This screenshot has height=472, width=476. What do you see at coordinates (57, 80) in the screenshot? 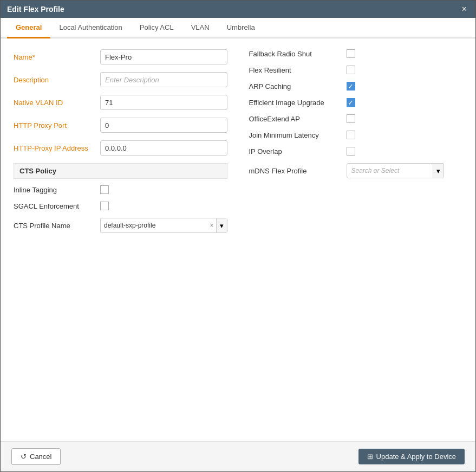
I see `description-label: Description` at bounding box center [57, 80].